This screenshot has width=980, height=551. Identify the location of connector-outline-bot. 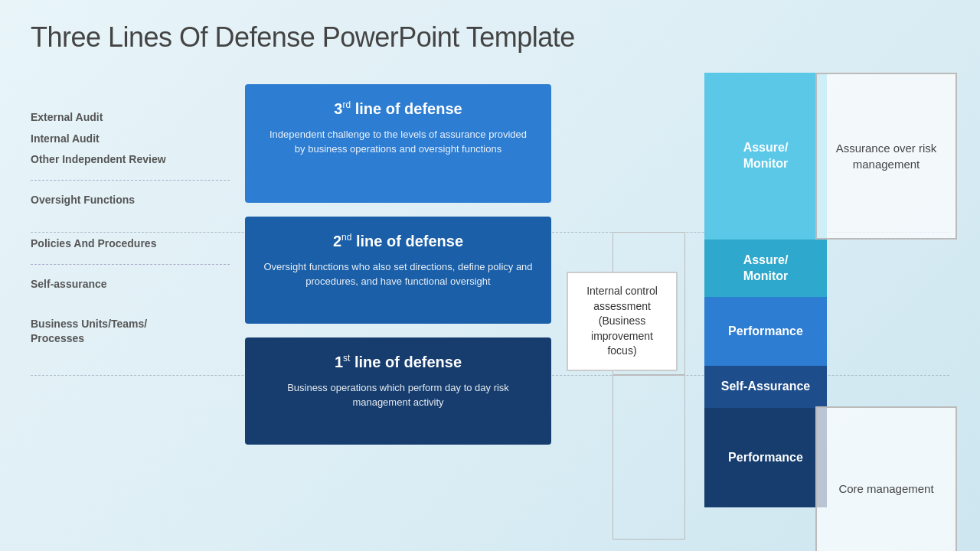
(649, 458).